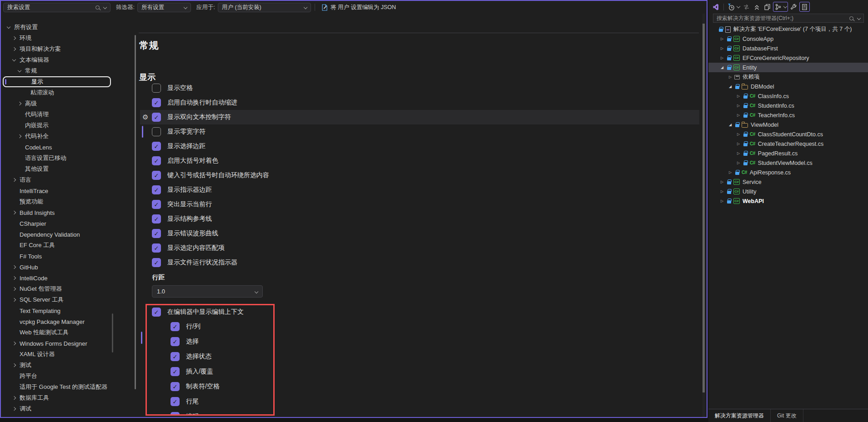 Image resolution: width=868 pixels, height=422 pixels. What do you see at coordinates (57, 93) in the screenshot?
I see `sidebar-item: 粘滞滚动` at bounding box center [57, 93].